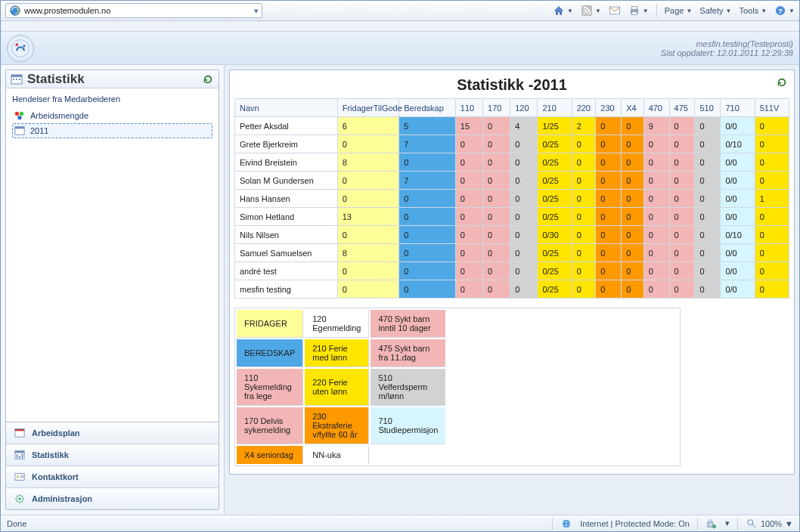 This screenshot has height=532, width=800. What do you see at coordinates (17, 79) in the screenshot?
I see `calendar-icon` at bounding box center [17, 79].